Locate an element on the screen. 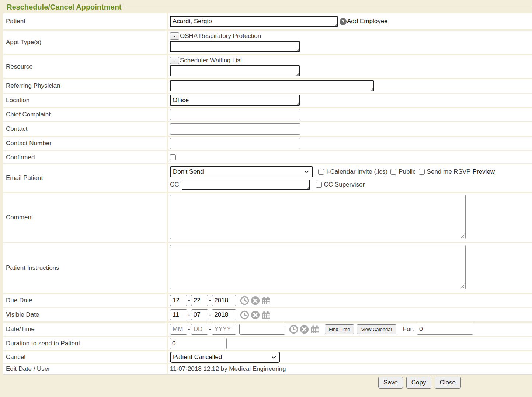  row-date-time: Date/Time - - is located at coordinates (268, 329).